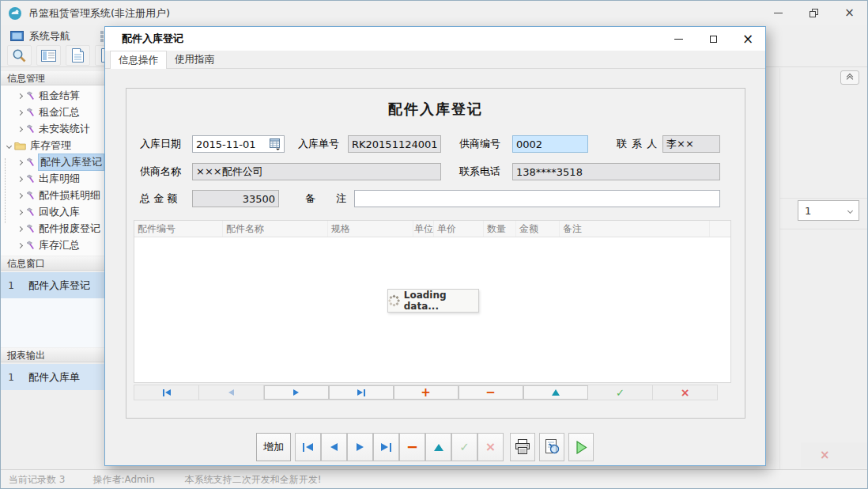 The image size is (868, 489). I want to click on plus-icon: +, so click(425, 392).